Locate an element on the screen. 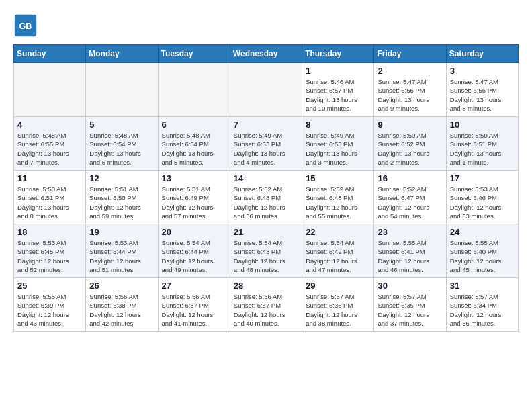 The width and height of the screenshot is (532, 411). logo: GB is located at coordinates (28, 26).